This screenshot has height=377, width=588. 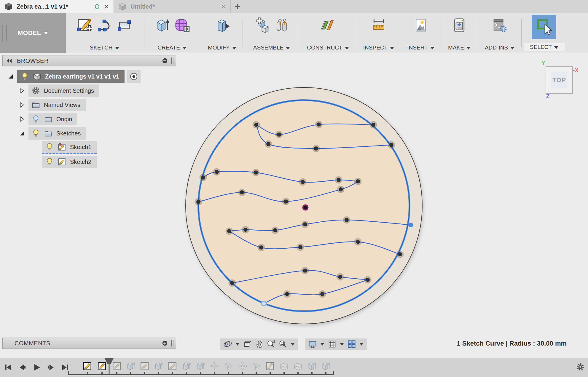 I want to click on minimize-panel-icon, so click(x=165, y=61).